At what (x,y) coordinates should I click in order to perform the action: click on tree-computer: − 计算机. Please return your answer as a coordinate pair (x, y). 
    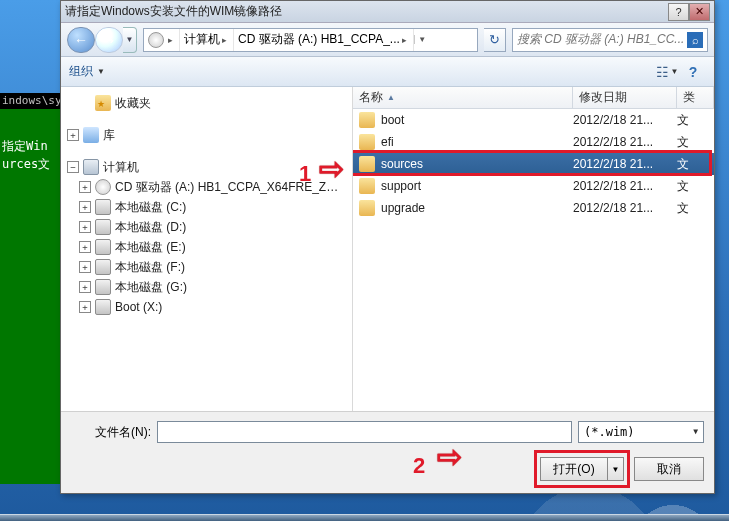
    Looking at the image, I should click on (206, 167).